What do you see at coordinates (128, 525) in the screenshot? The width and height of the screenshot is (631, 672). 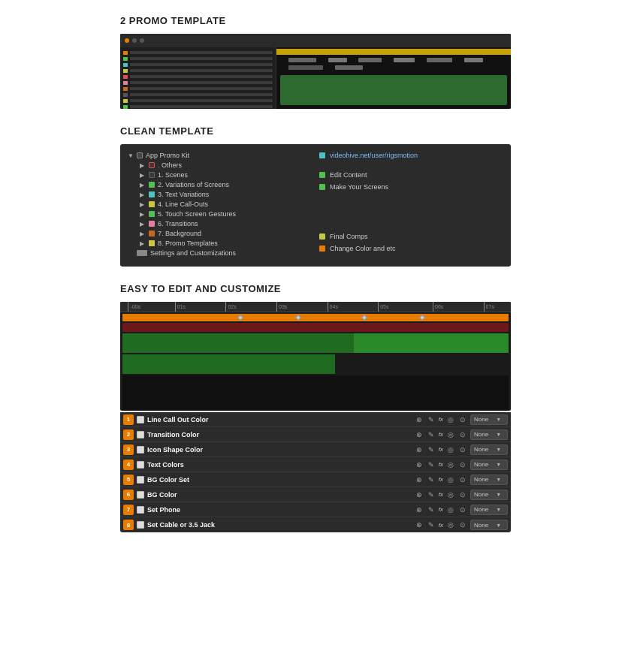 I see `layer-num-box: 8` at bounding box center [128, 525].